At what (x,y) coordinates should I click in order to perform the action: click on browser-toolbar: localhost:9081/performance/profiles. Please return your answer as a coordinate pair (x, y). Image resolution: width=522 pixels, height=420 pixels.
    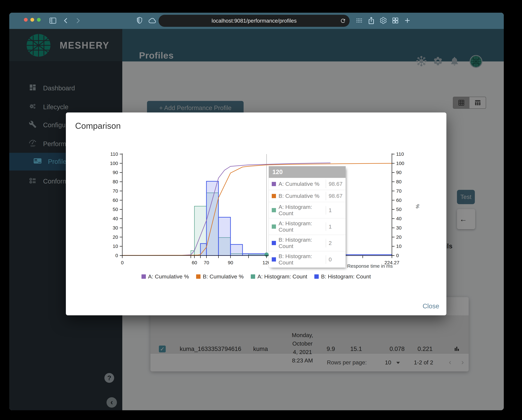
    Looking at the image, I should click on (257, 21).